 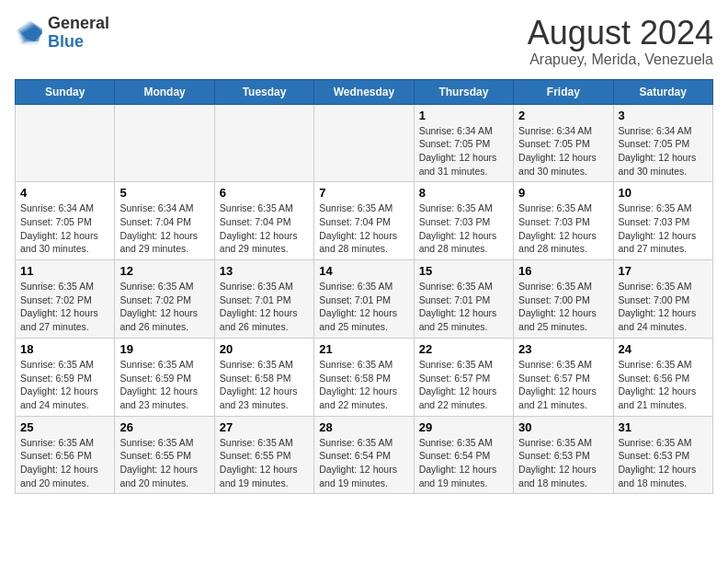 I want to click on day-cell: 22Sunrise: 6:35 AM Sunset: 6:57 PM Dayli…, so click(x=463, y=377).